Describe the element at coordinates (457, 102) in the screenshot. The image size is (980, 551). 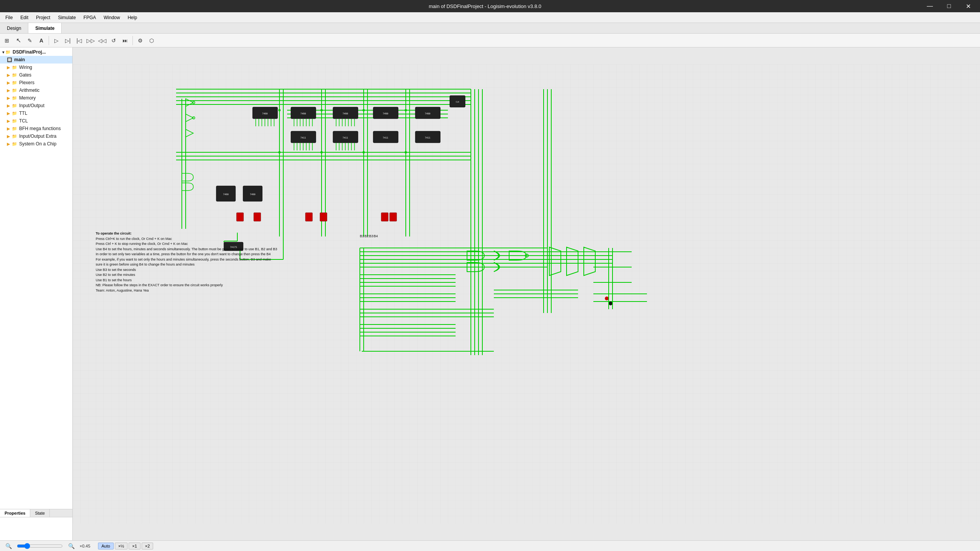
I see `svg-text: CLK` at that location.